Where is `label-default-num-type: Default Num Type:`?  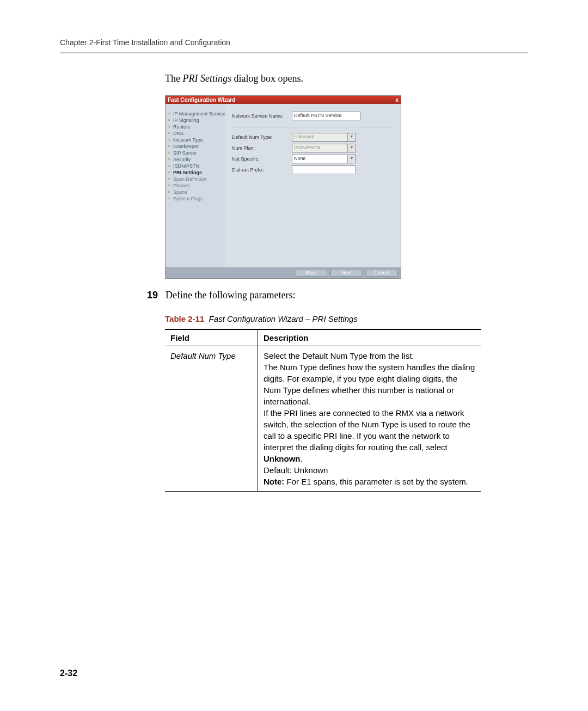 label-default-num-type: Default Num Type: is located at coordinates (262, 137).